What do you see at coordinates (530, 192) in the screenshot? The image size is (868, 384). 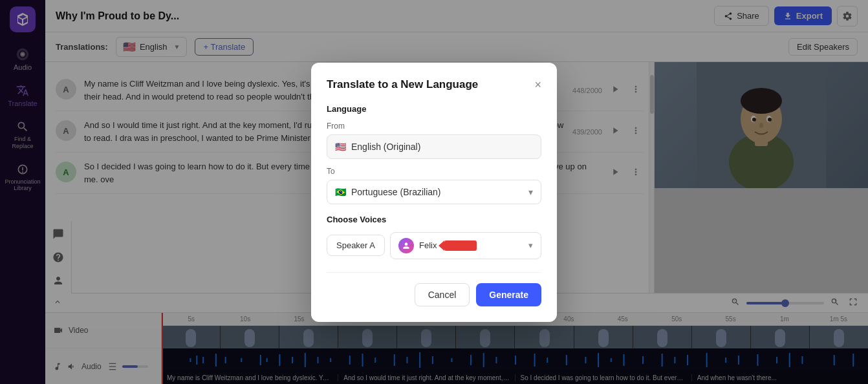 I see `chevron-down-icon: ▾` at bounding box center [530, 192].